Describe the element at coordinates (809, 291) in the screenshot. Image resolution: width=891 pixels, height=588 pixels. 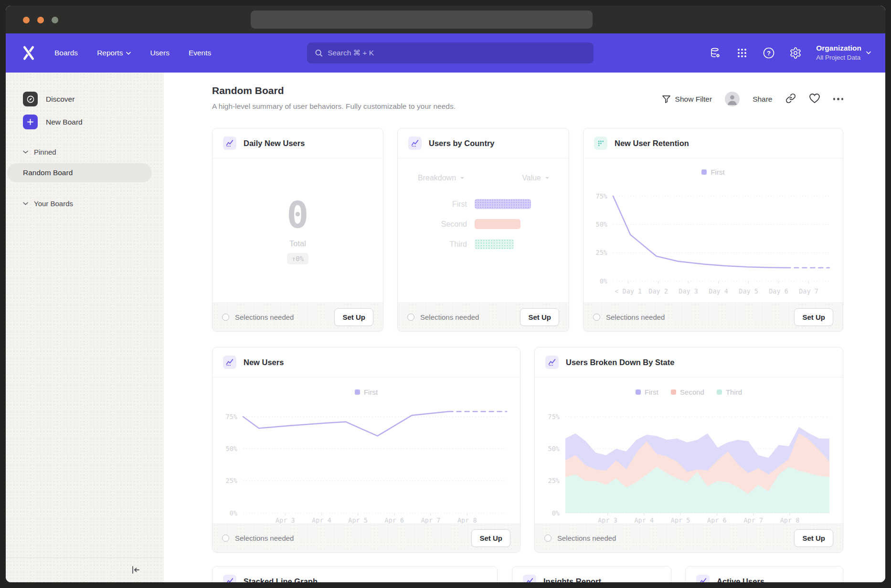
I see `svg-text: Day 7` at that location.